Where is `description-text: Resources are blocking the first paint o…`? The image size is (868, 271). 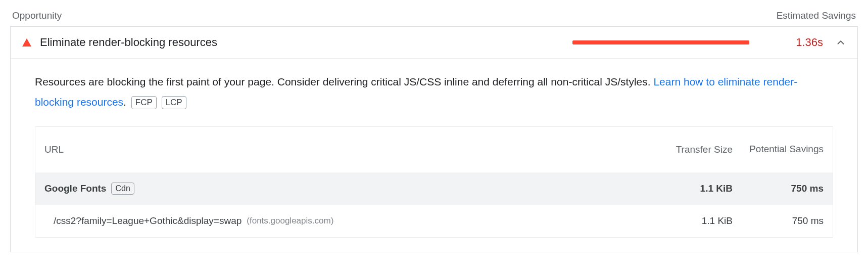
description-text: Resources are blocking the first paint o… is located at coordinates (344, 82).